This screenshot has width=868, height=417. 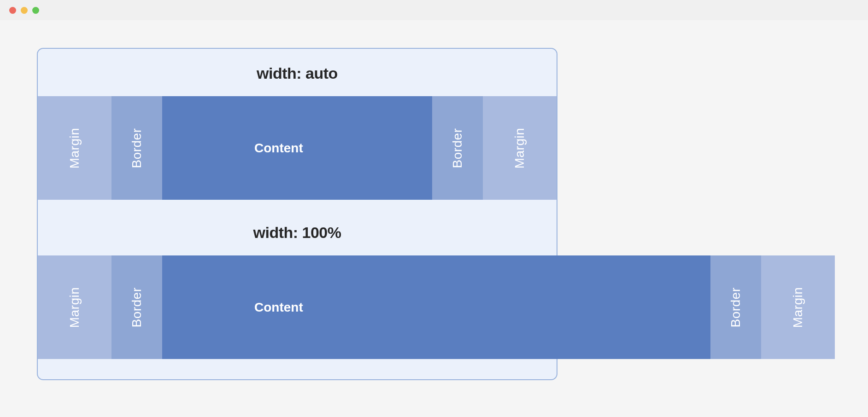 What do you see at coordinates (297, 148) in the screenshot?
I see `content-segment: Content` at bounding box center [297, 148].